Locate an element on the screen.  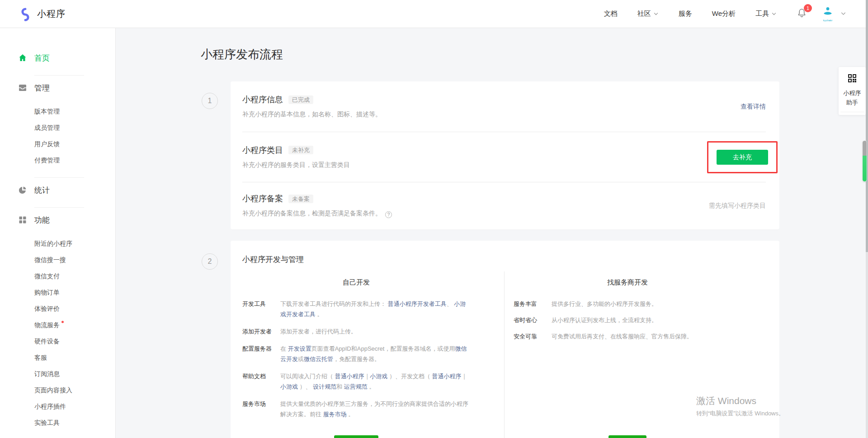
inline-link: 普通小程序开发者工具 is located at coordinates (417, 304).